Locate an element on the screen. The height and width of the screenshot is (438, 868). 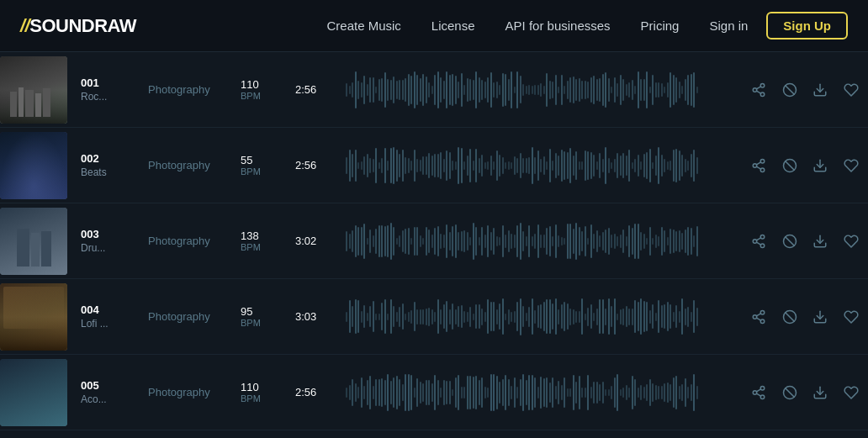
track-number: 004 is located at coordinates (114, 309).